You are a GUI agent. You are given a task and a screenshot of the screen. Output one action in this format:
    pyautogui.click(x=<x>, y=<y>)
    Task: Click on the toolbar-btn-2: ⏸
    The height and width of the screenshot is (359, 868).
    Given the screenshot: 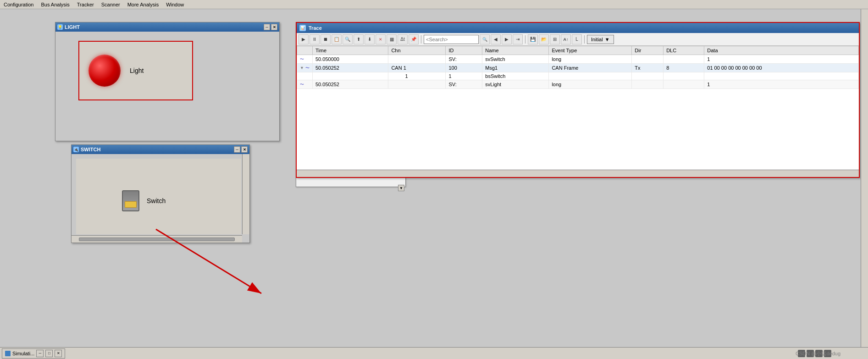 What is the action you would take?
    pyautogui.click(x=315, y=39)
    